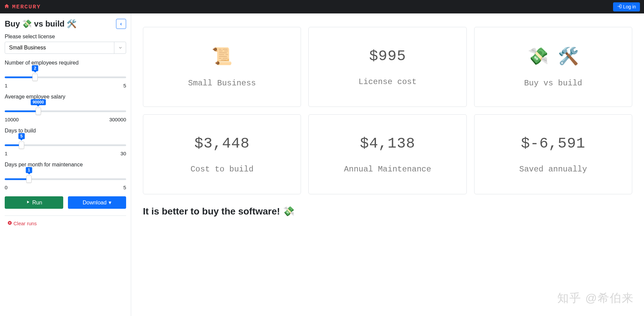 This screenshot has height=316, width=644. What do you see at coordinates (65, 142) in the screenshot?
I see `days-build-slider-group: Days to build 5 1 30` at bounding box center [65, 142].